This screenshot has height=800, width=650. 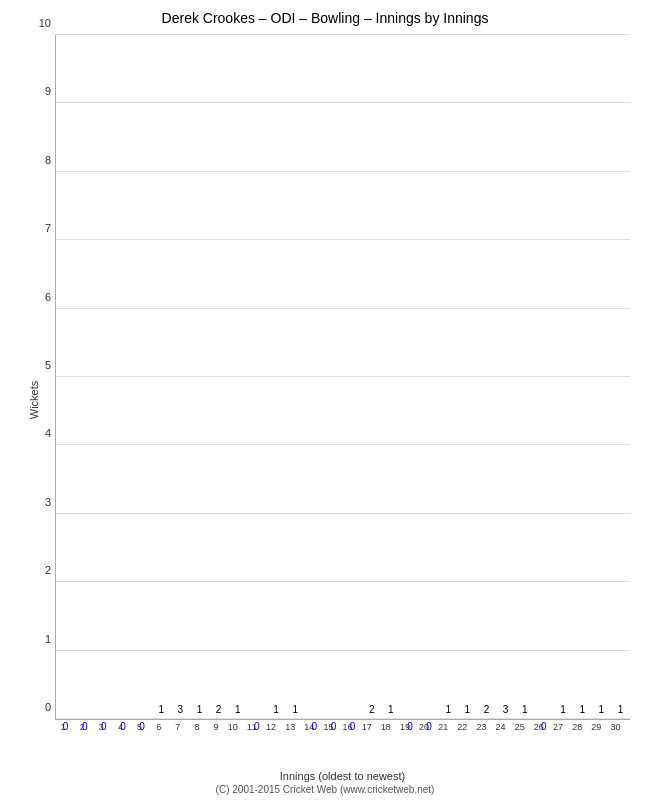 What do you see at coordinates (233, 727) in the screenshot?
I see `x-tick-label: 10` at bounding box center [233, 727].